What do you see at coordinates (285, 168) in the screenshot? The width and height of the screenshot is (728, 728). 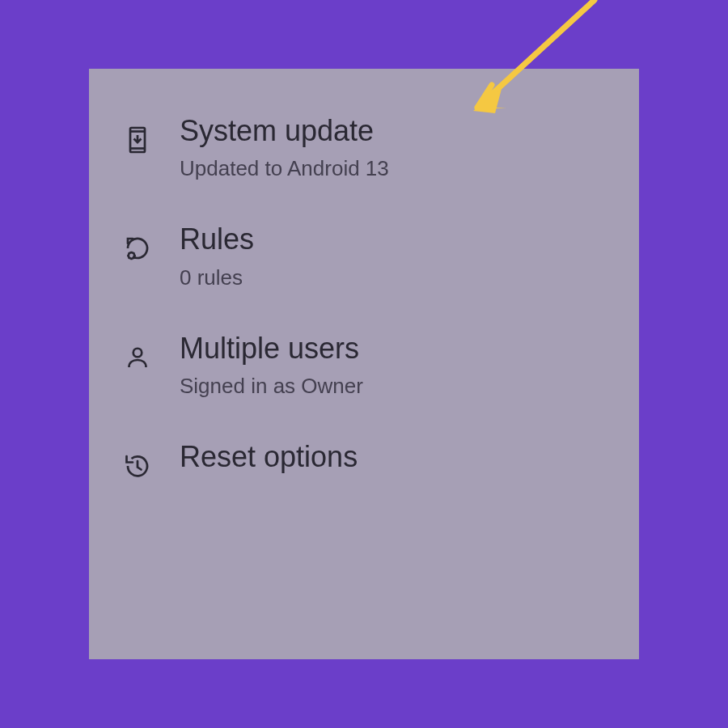 I see `item-subtitle: Updated to Android 13` at bounding box center [285, 168].